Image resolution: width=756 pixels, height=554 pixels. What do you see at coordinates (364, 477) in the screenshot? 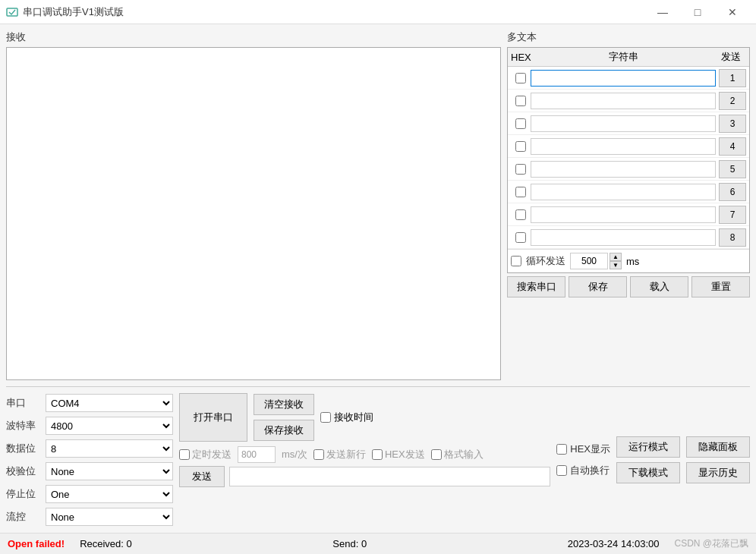
I see `send-input-row: 发送` at bounding box center [364, 477].